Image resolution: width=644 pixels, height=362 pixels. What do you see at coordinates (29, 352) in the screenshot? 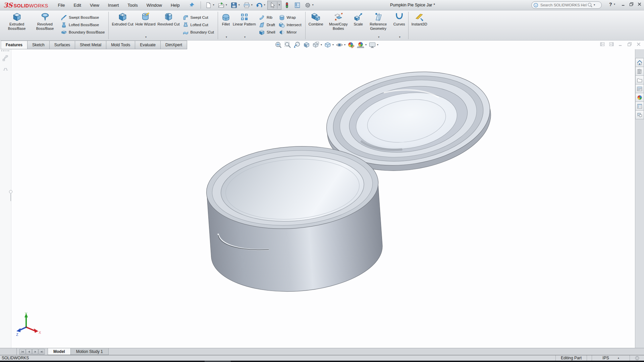
I see `previous-tab-button` at bounding box center [29, 352].